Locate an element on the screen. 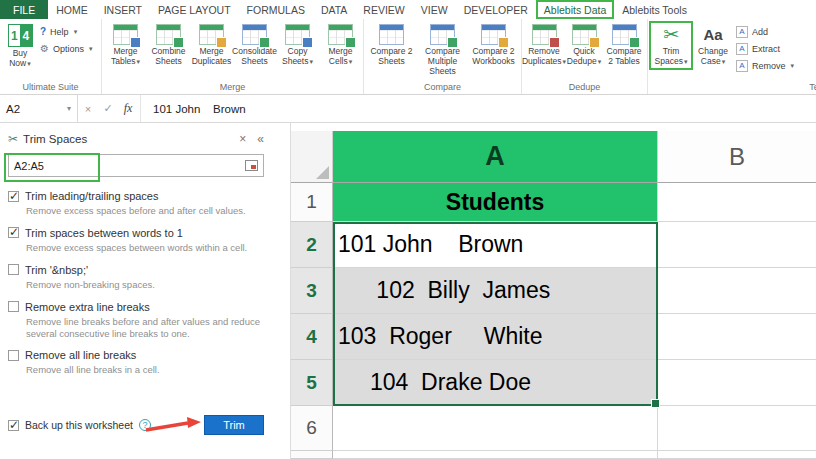  cell-B6 is located at coordinates (737, 428).